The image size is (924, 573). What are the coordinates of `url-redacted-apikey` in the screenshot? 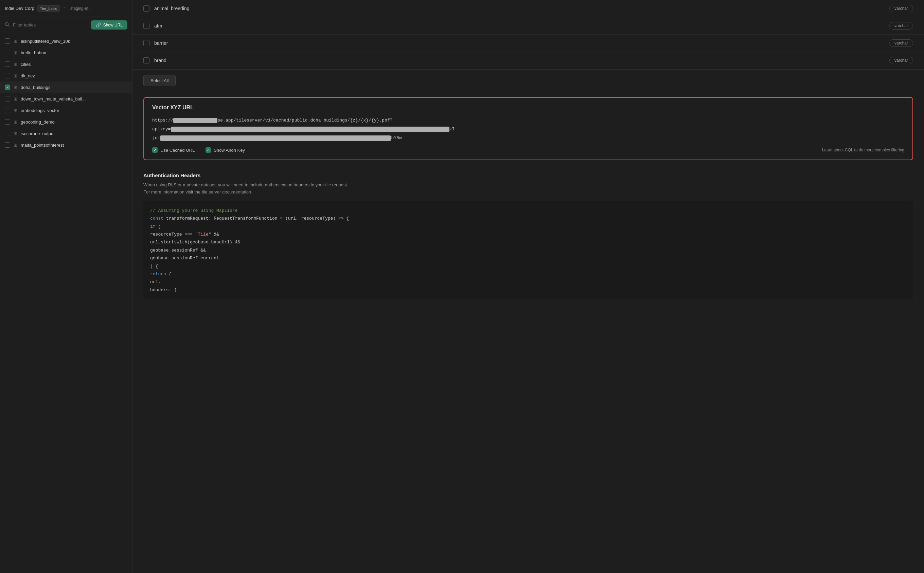 It's located at (310, 129).